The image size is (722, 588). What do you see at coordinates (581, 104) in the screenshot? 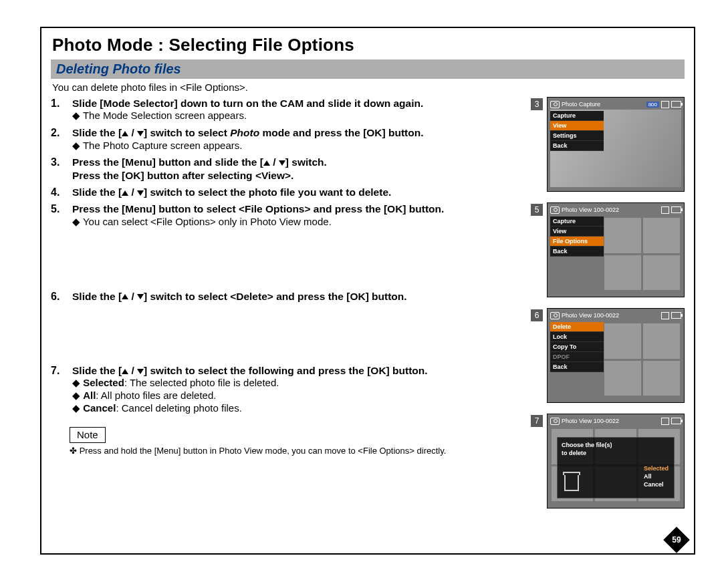
I see `status-title: Photo Capture` at bounding box center [581, 104].